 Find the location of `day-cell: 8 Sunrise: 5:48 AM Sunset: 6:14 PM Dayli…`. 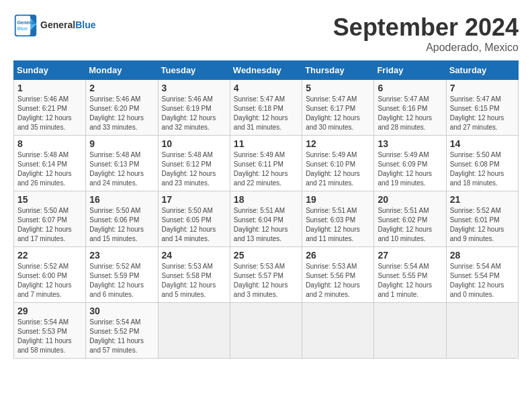

day-cell: 8 Sunrise: 5:48 AM Sunset: 6:14 PM Dayli… is located at coordinates (50, 164).